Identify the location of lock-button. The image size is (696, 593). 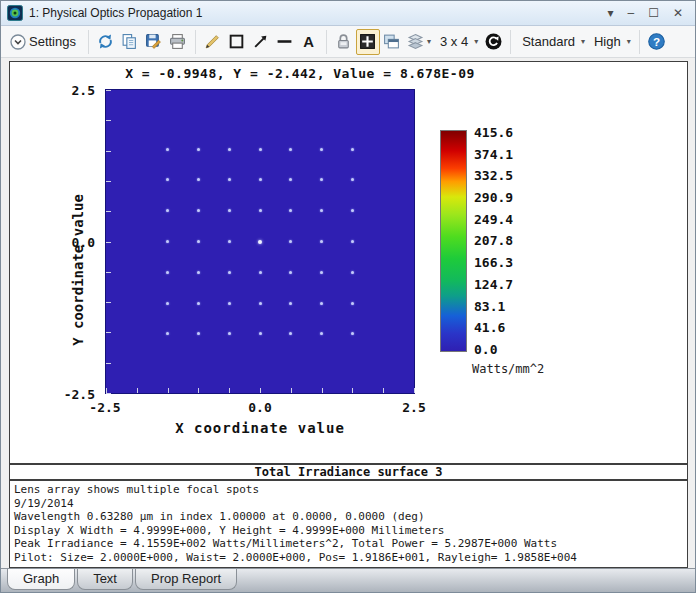
(344, 42).